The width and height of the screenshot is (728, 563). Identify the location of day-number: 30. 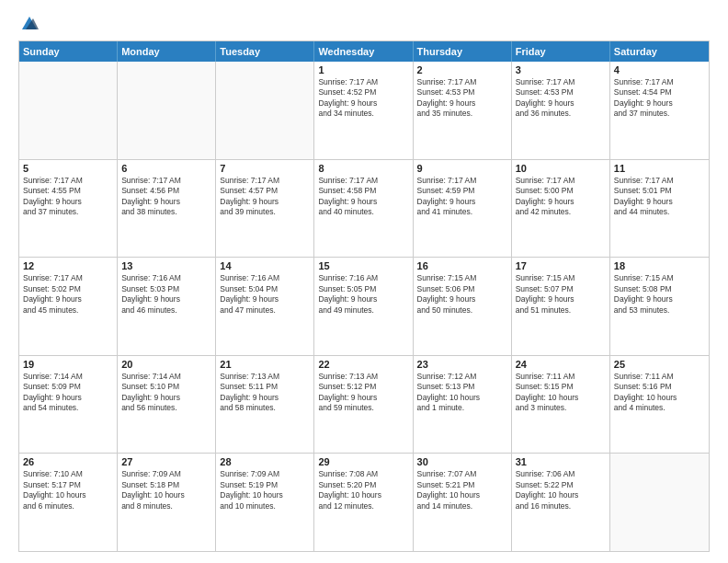
(462, 462).